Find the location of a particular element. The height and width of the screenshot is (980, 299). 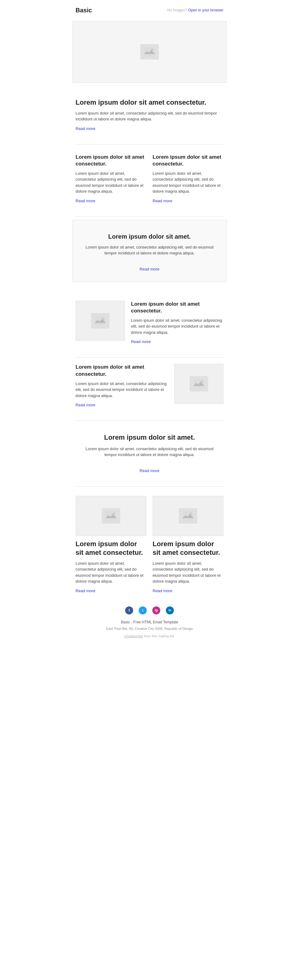

centered-block-1: Lorem ipsum dolor sit amet. Lorem ipsum … is located at coordinates (150, 251).